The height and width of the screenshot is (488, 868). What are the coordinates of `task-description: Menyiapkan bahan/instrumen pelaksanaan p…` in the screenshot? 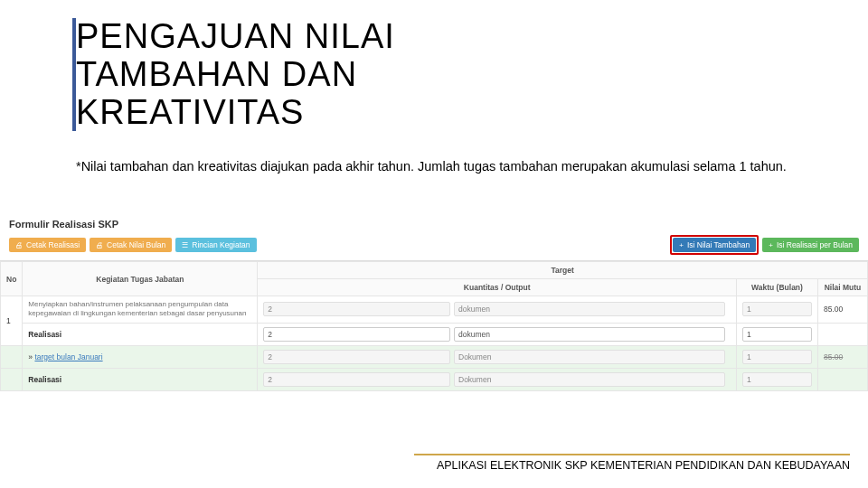 It's located at (140, 310).